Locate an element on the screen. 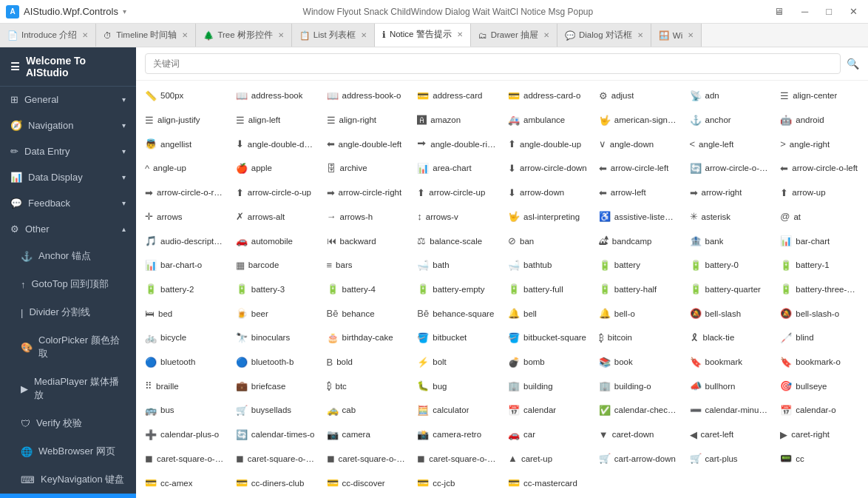 The image size is (868, 498). list-item: ⬅arrow-left is located at coordinates (639, 192).